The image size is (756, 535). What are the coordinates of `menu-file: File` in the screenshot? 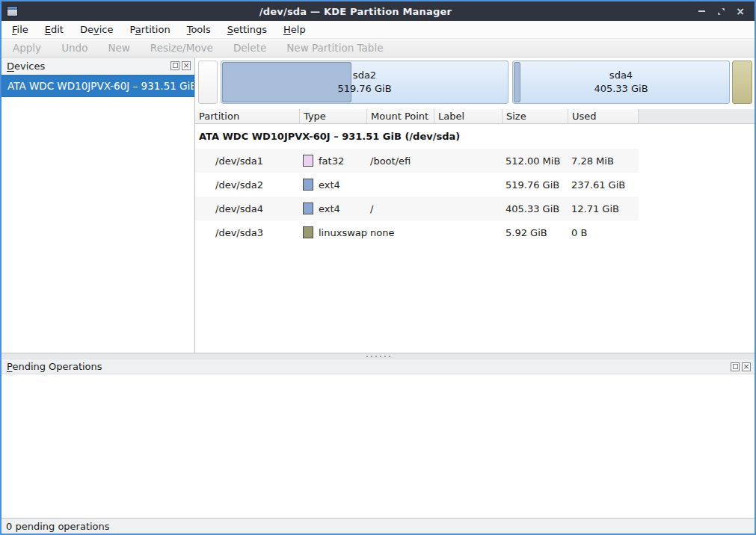 It's located at (20, 30).